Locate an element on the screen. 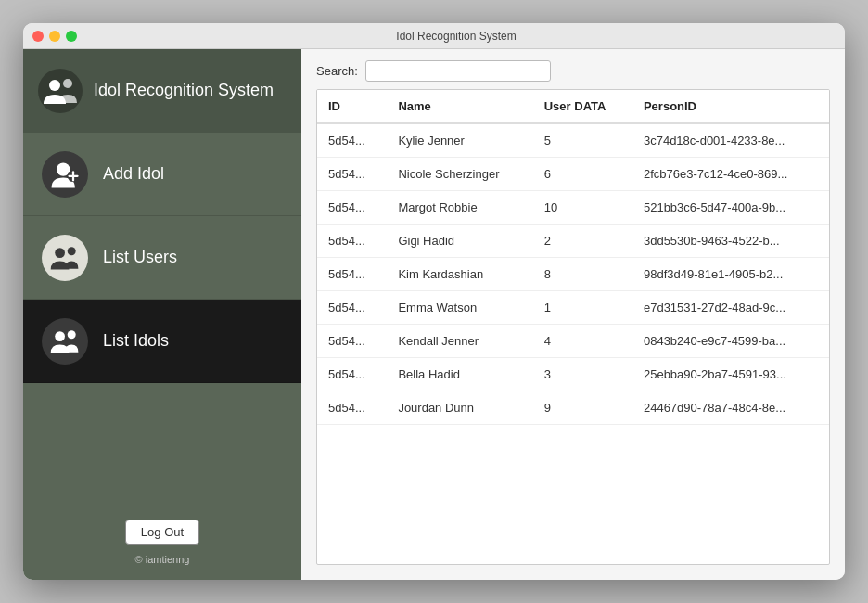 The image size is (868, 603). cell-name: Margot Robbie is located at coordinates (460, 208).